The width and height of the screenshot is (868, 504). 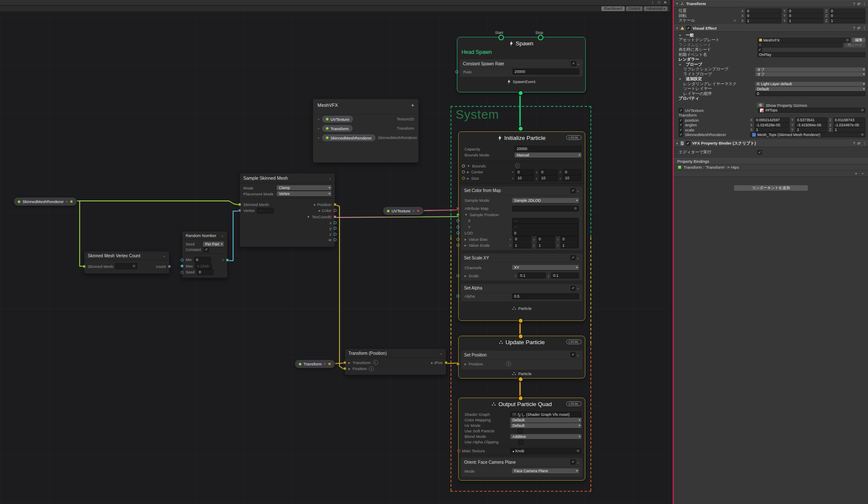 What do you see at coordinates (522, 360) in the screenshot?
I see `set-position-block: Set Position ✓⌄ ▶ Position L` at bounding box center [522, 360].